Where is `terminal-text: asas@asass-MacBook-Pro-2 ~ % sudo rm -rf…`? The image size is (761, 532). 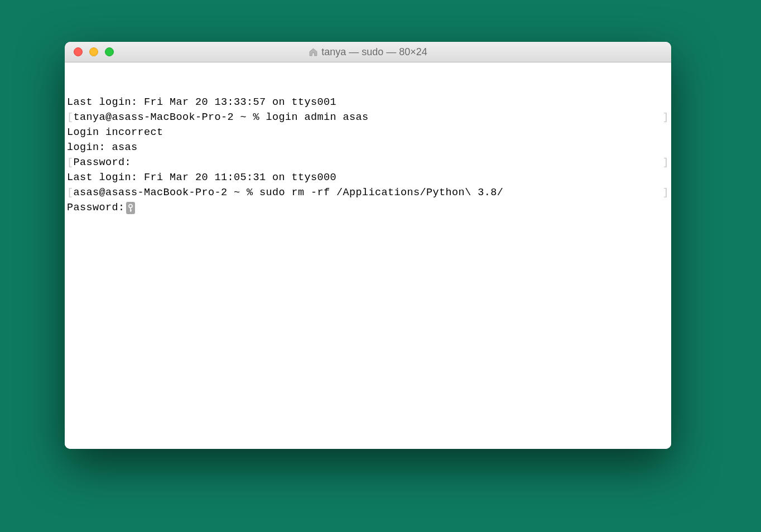 terminal-text: asas@asass-MacBook-Pro-2 ~ % sudo rm -rf… is located at coordinates (368, 193).